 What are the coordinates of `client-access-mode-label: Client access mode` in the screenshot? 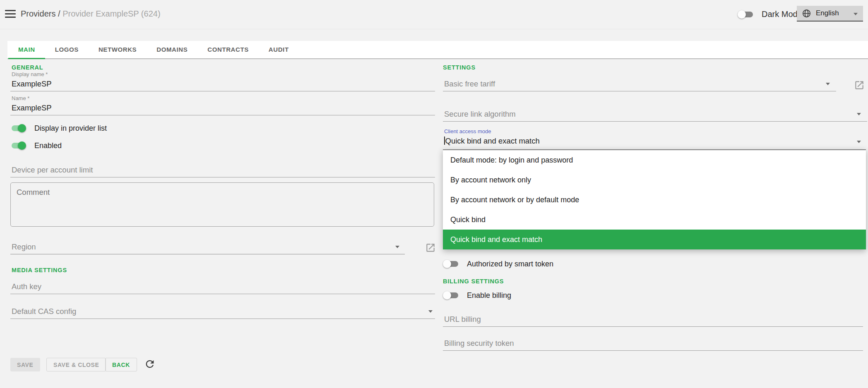 It's located at (655, 132).